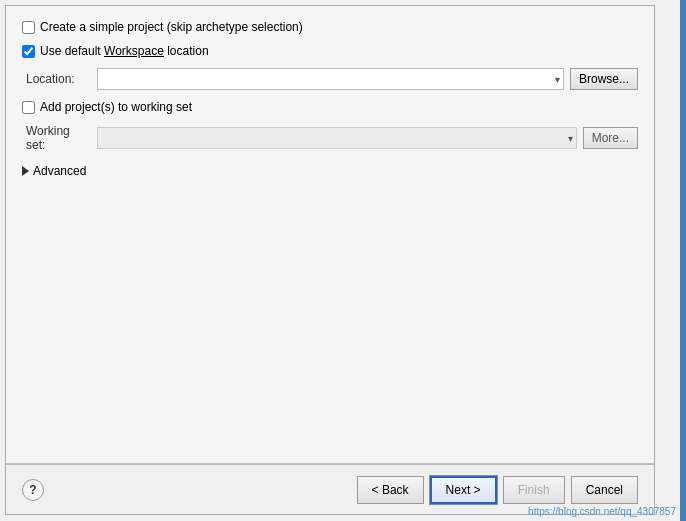 The height and width of the screenshot is (521, 686). I want to click on default-workspace-row: Use default Workspace location, so click(330, 51).